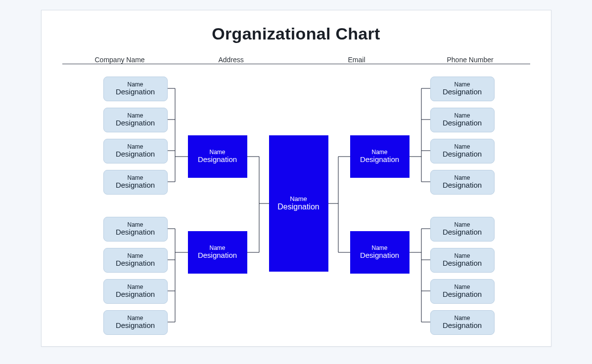 This screenshot has height=364, width=592. I want to click on manager-node-left-top: Name Designation, so click(218, 157).